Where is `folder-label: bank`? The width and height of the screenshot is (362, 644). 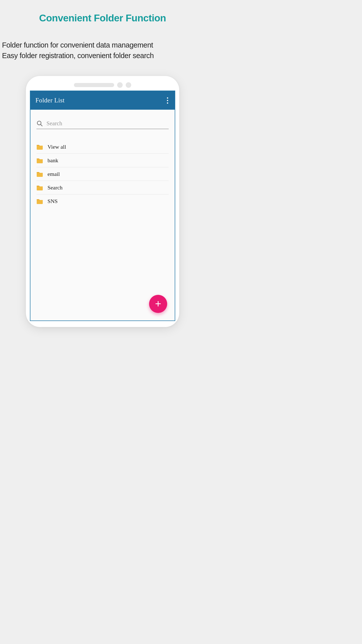
folder-label: bank is located at coordinates (53, 160).